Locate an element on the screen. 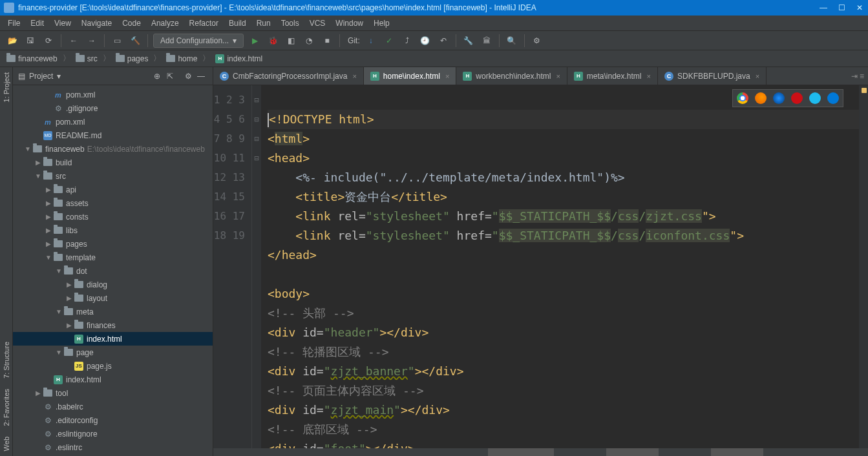  search-everywhere-icon: 🔍 is located at coordinates (512, 41).